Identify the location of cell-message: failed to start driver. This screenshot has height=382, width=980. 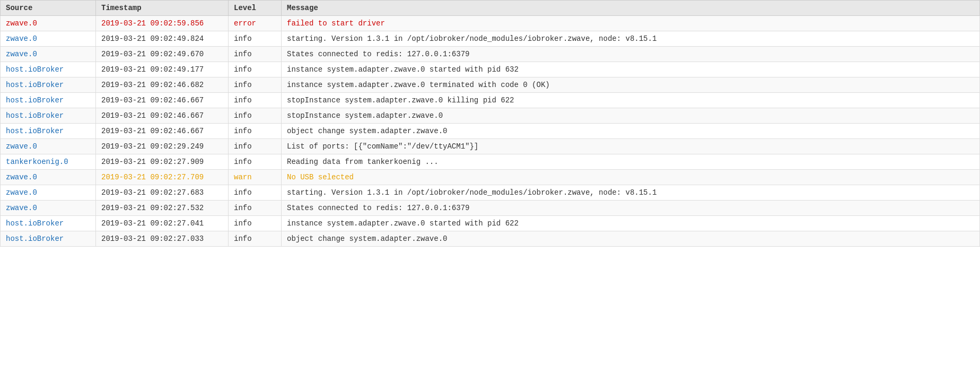
(631, 23).